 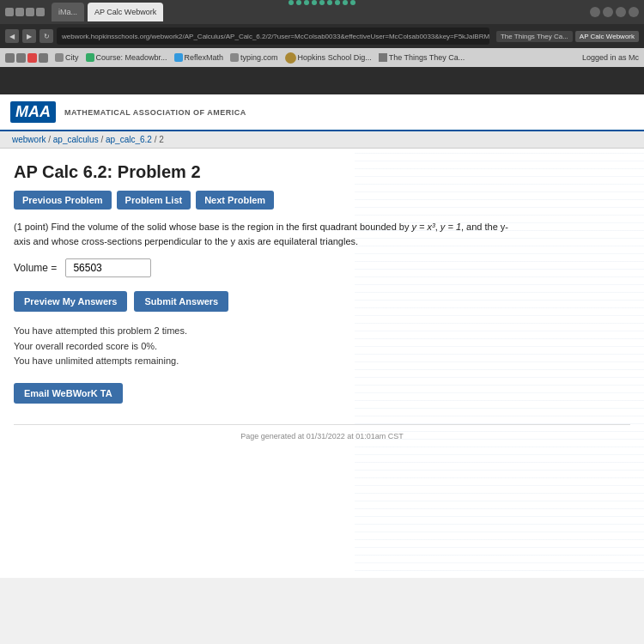 What do you see at coordinates (29, 139) in the screenshot?
I see `breadcrumb-webwork: webwork` at bounding box center [29, 139].